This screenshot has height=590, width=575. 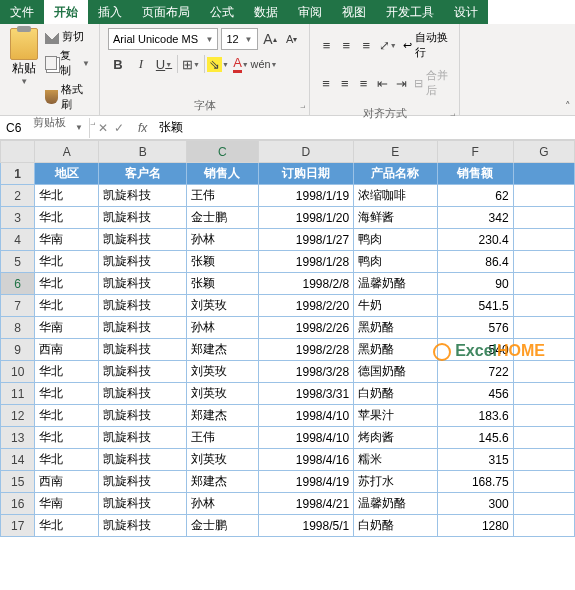 I want to click on copy-button: 复制▼, so click(x=68, y=63).